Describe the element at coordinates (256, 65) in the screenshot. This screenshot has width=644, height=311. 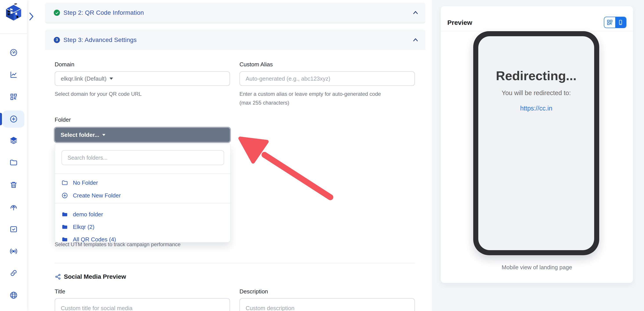
I see `custom-alias-label: Custom Alias` at that location.